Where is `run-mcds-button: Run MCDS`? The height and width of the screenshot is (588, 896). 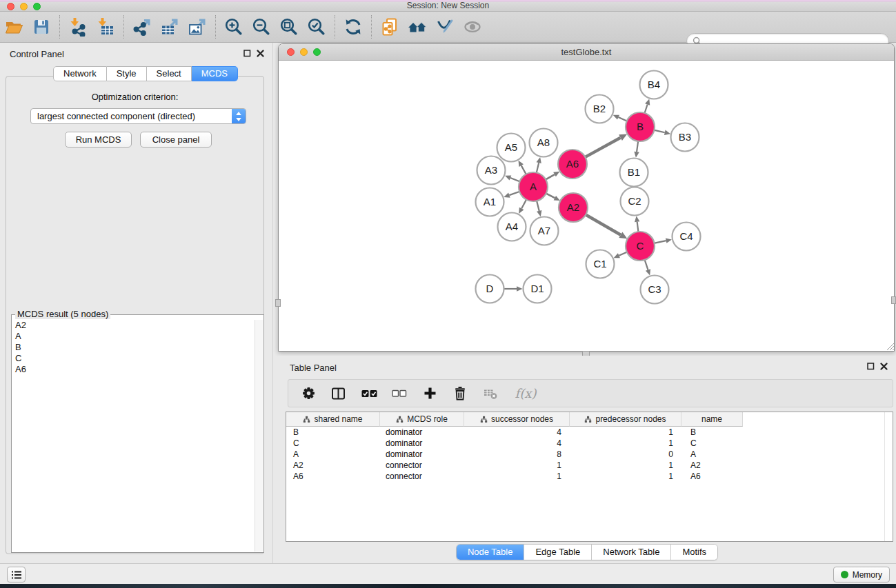 run-mcds-button: Run MCDS is located at coordinates (98, 139).